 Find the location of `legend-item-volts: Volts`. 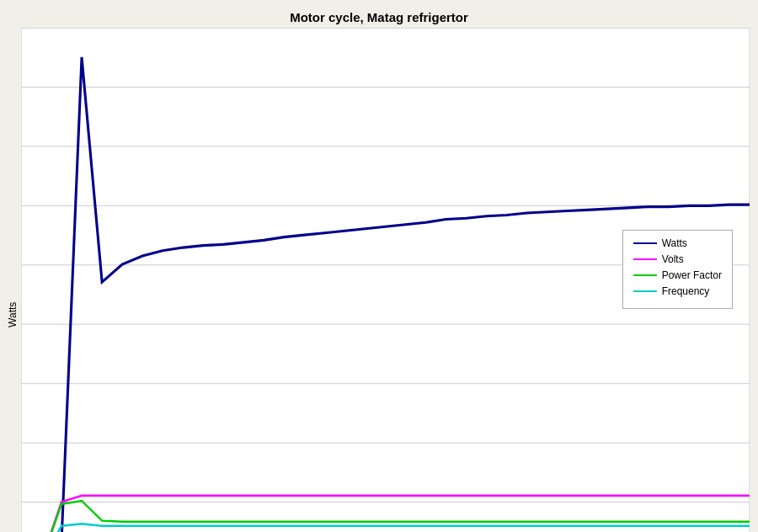

legend-item-volts: Volts is located at coordinates (677, 259).